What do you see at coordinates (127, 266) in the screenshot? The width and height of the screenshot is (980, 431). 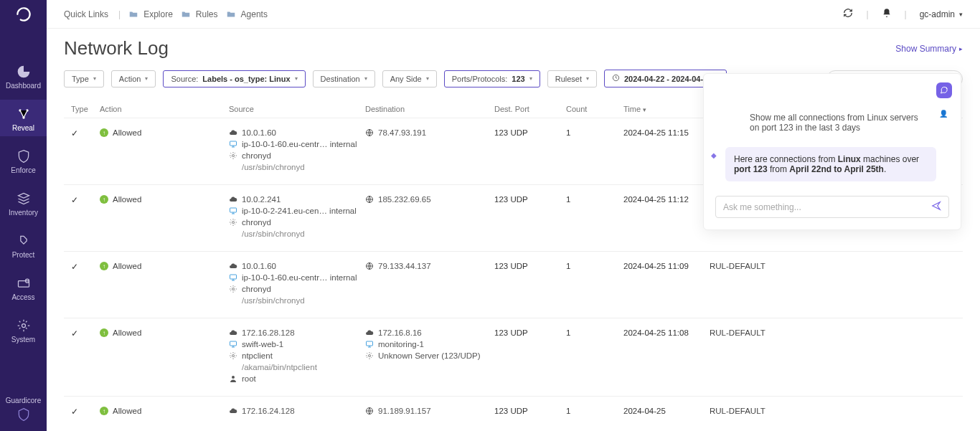 I see `action-label: Allowed` at bounding box center [127, 266].